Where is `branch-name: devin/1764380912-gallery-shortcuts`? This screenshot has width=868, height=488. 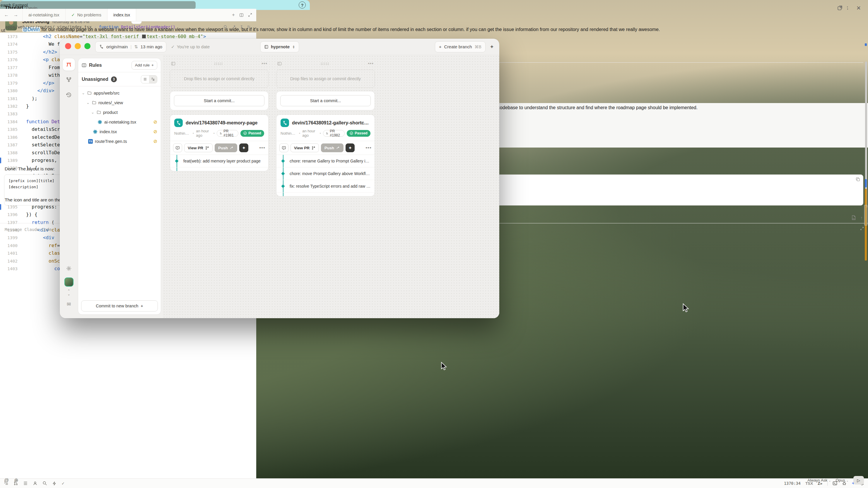
branch-name: devin/1764380912-gallery-shortcuts is located at coordinates (331, 123).